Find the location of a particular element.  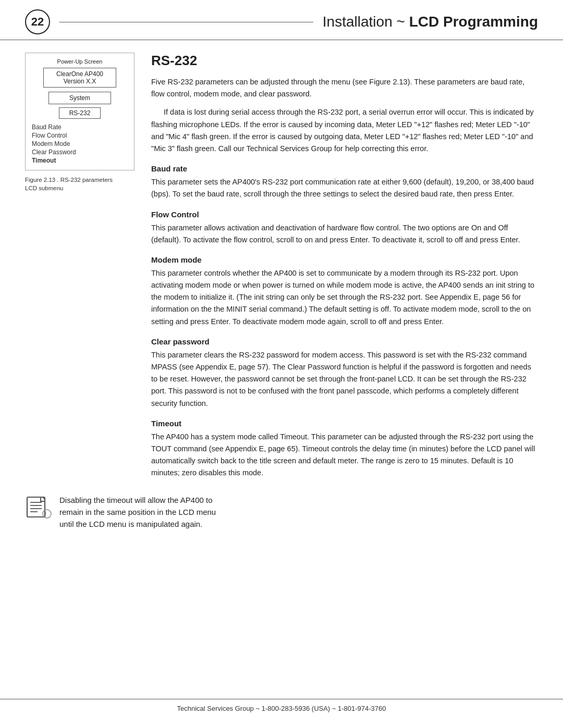

header-title: Installation ~ LCD Programming is located at coordinates (431, 22).